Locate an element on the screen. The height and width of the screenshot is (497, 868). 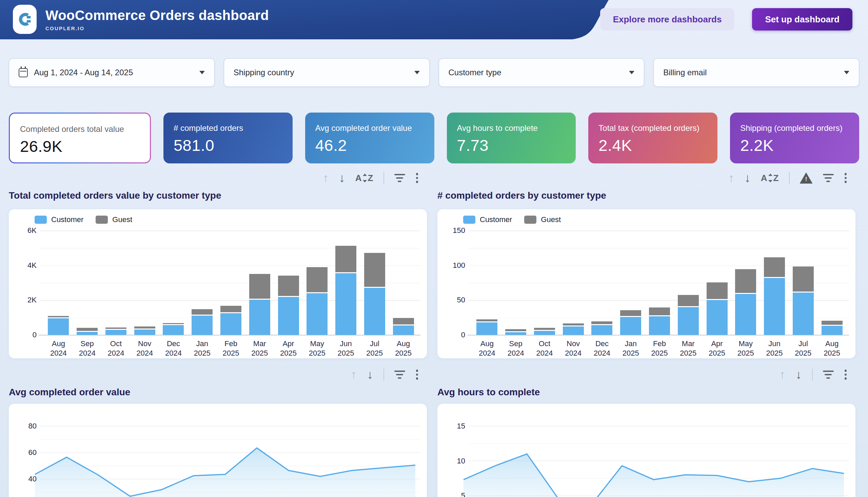
kpi-num-completed-orders: # completed orders 581.0 is located at coordinates (228, 138).